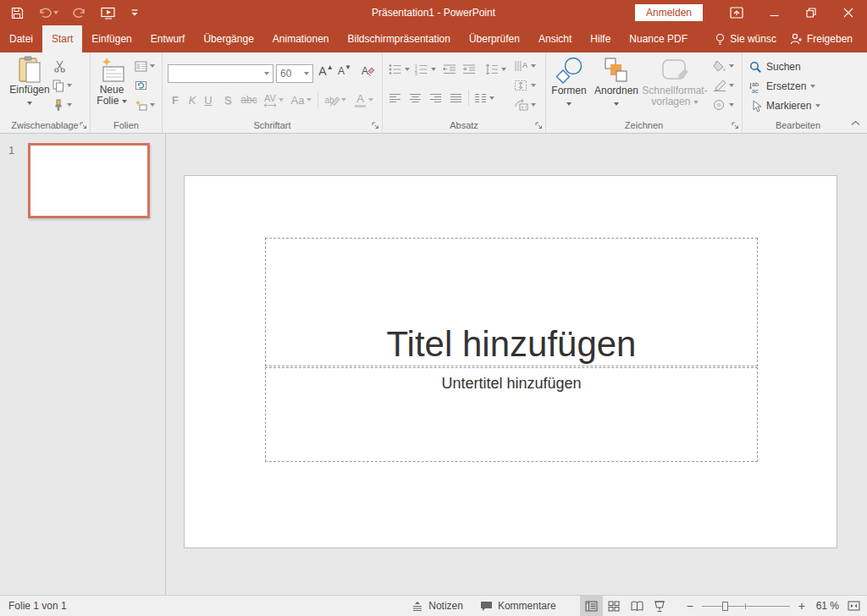  I want to click on replace-icon: abac, so click(755, 86).